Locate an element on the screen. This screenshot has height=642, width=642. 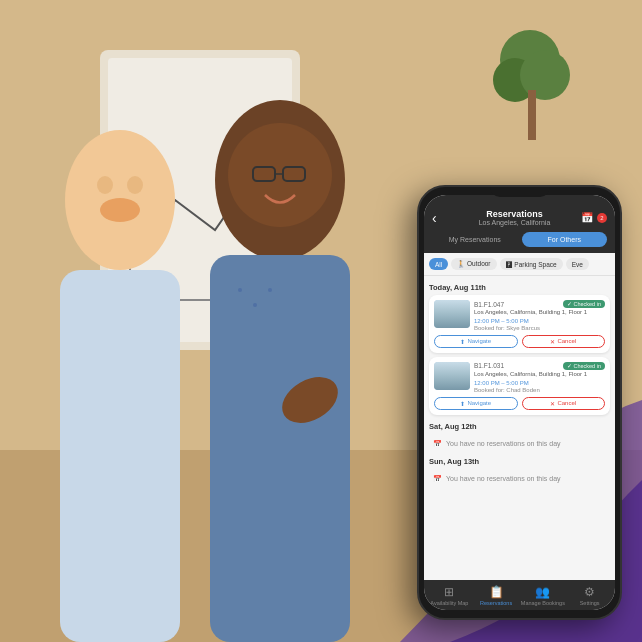
navigate-button-2: ⬆ Navigate is located at coordinates (476, 404).